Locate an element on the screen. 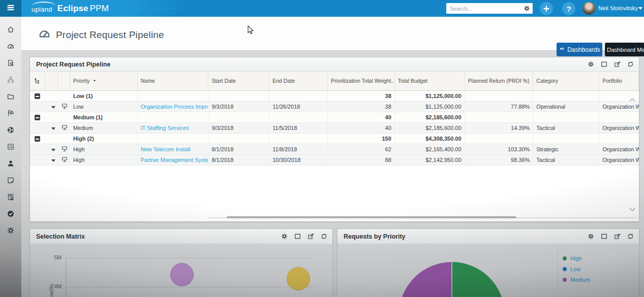 The width and height of the screenshot is (644, 297). sidebar-item-user is located at coordinates (11, 163).